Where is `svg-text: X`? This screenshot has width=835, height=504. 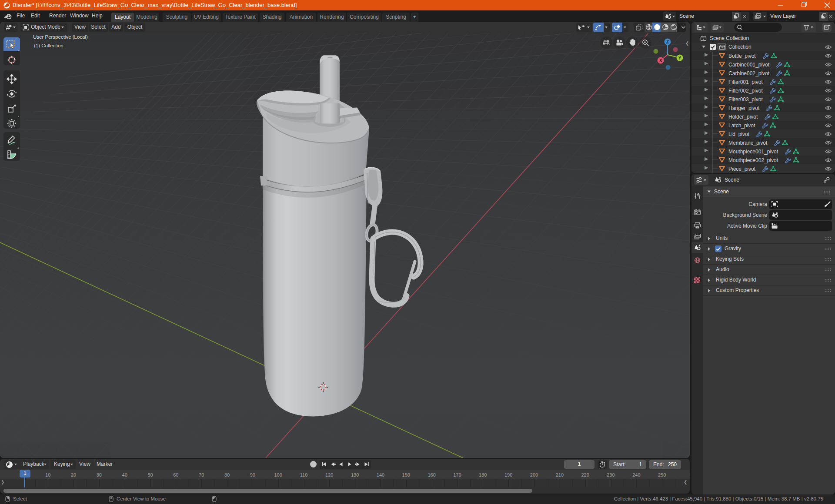 svg-text: X is located at coordinates (661, 61).